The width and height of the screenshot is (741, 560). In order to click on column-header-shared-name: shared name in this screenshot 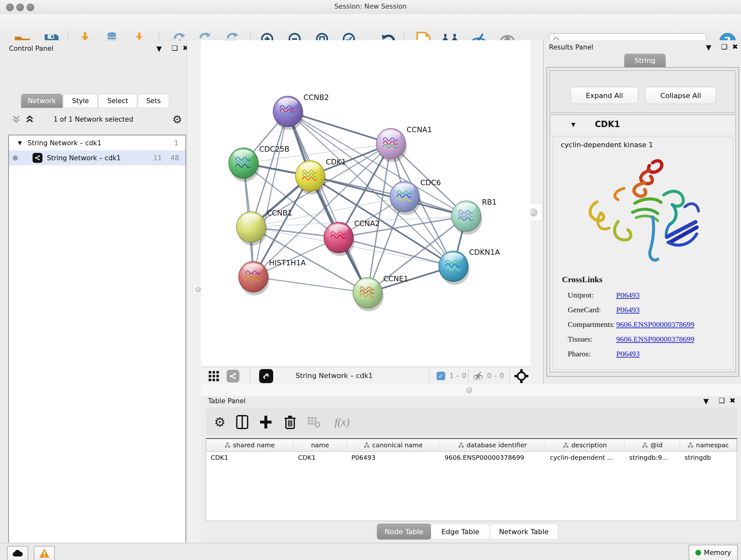, I will do `click(250, 445)`.